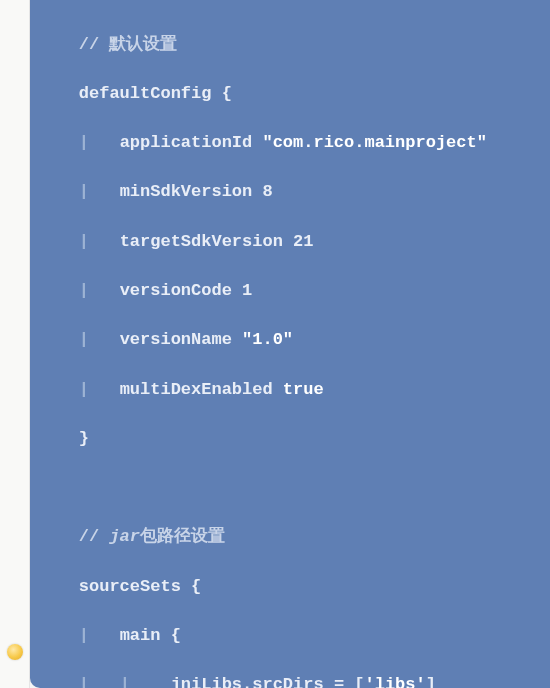 The height and width of the screenshot is (688, 550). I want to click on code-line: | minSdkVersion 8, so click(289, 192).